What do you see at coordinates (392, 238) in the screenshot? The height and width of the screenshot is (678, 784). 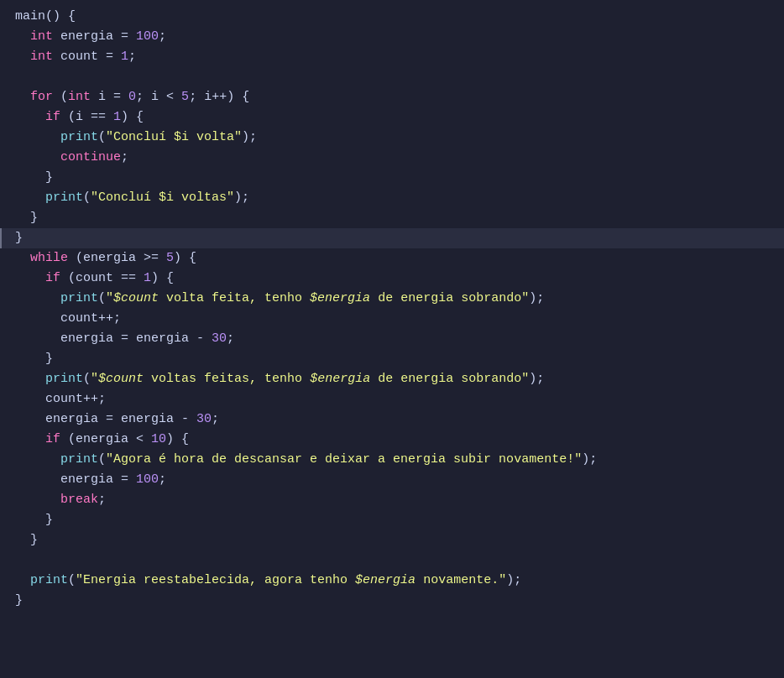 I see `code-line-12: }` at bounding box center [392, 238].